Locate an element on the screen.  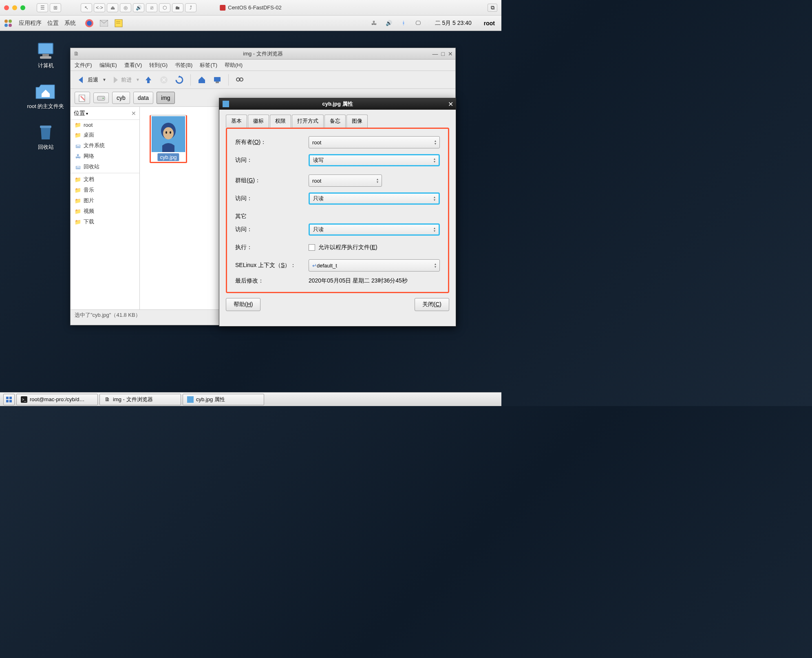
gnome-panel: 应用程序 位置 系统 🖧 🔊 ᚼ 🖵 二 5月 5 23:40 root is located at coordinates (251, 23).